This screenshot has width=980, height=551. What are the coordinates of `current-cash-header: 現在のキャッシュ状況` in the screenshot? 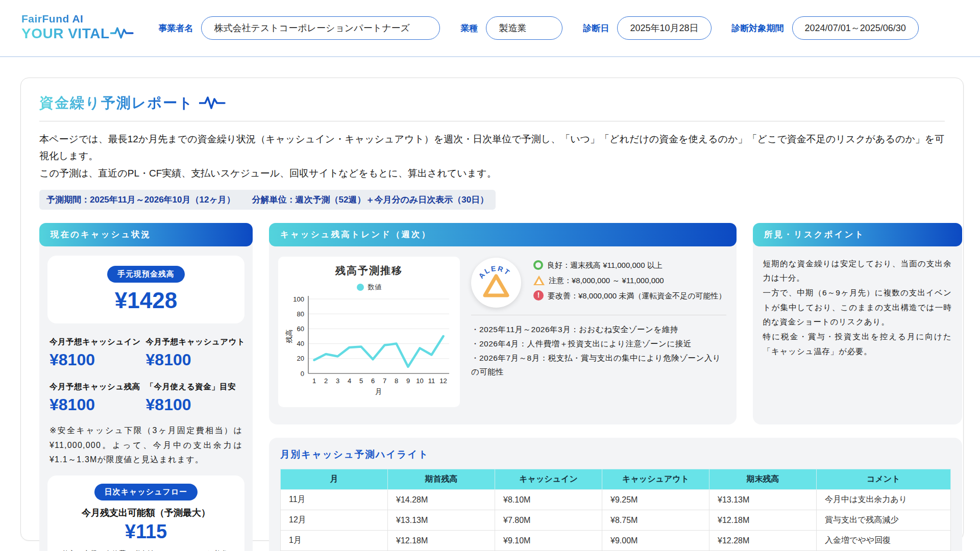 It's located at (146, 235).